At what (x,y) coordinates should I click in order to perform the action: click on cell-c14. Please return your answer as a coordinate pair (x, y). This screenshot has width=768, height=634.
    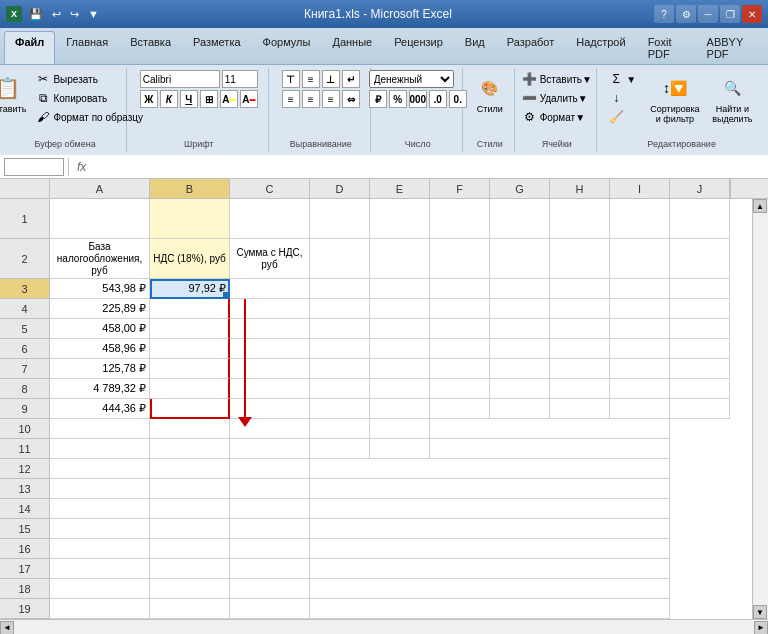
    Looking at the image, I should click on (270, 509).